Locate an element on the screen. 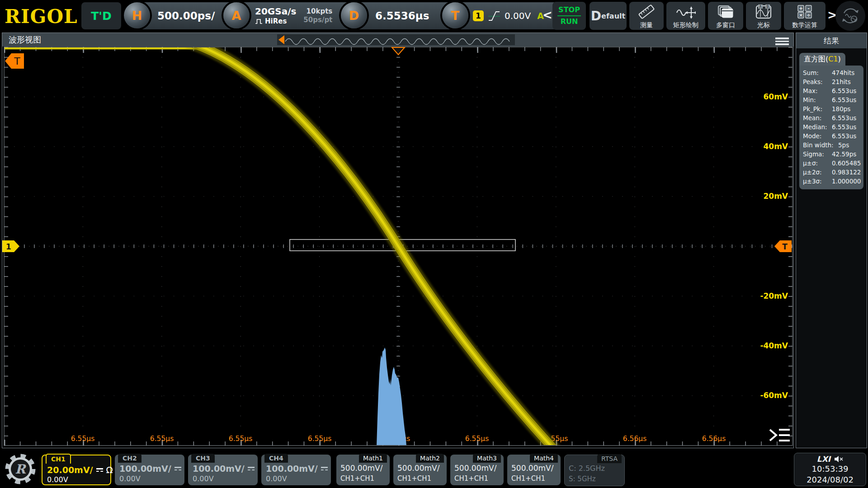 The height and width of the screenshot is (488, 868). rtsa-box: RTSA C: 2.5GHz S: 5GHz is located at coordinates (594, 470).